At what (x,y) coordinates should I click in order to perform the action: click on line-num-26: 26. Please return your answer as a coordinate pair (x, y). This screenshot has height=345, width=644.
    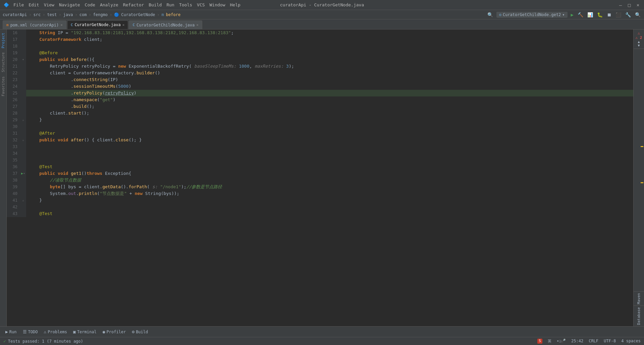
    Looking at the image, I should click on (13, 100).